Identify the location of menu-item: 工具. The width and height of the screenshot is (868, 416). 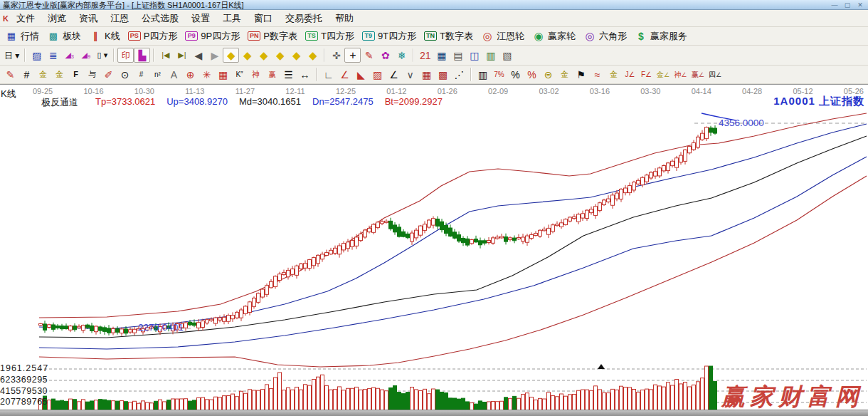
(232, 19).